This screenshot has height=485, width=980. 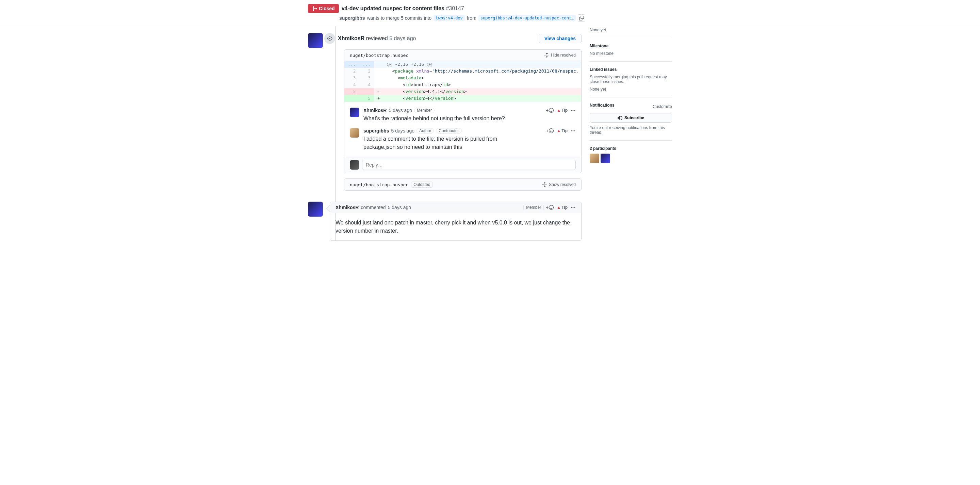 What do you see at coordinates (376, 131) in the screenshot?
I see `comment-author: supergibbs` at bounding box center [376, 131].